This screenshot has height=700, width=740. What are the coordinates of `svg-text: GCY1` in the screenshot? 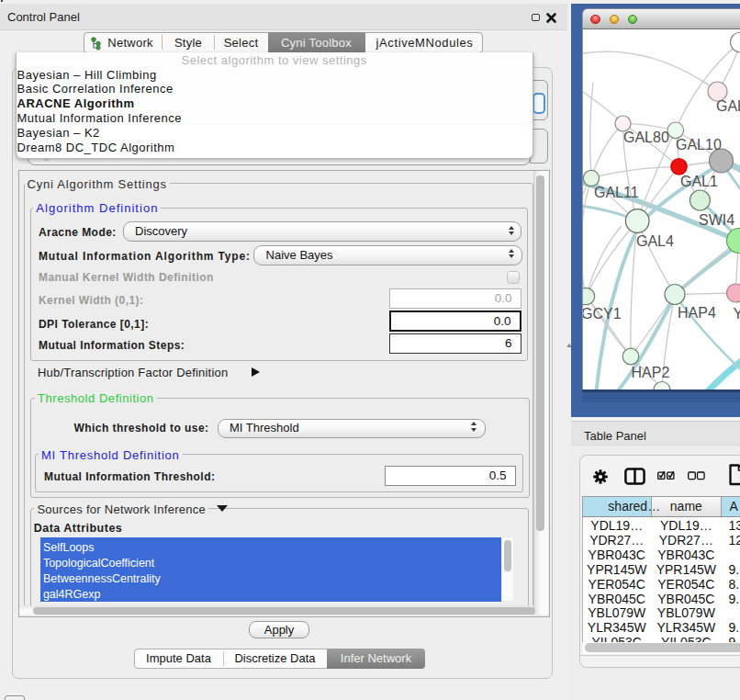 It's located at (602, 314).